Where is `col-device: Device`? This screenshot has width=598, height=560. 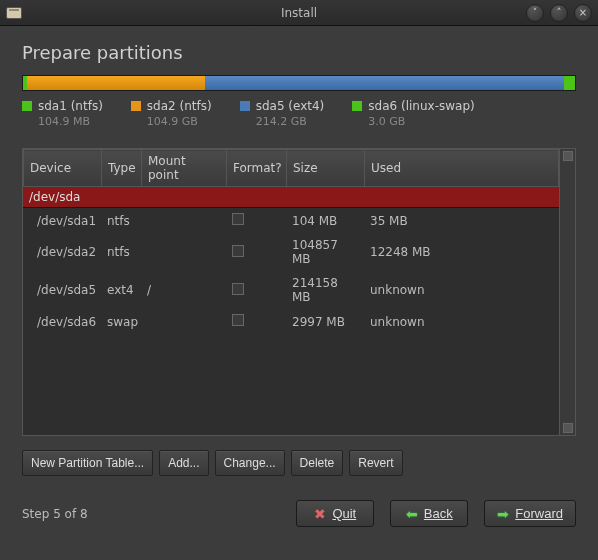
col-device: Device is located at coordinates (63, 168).